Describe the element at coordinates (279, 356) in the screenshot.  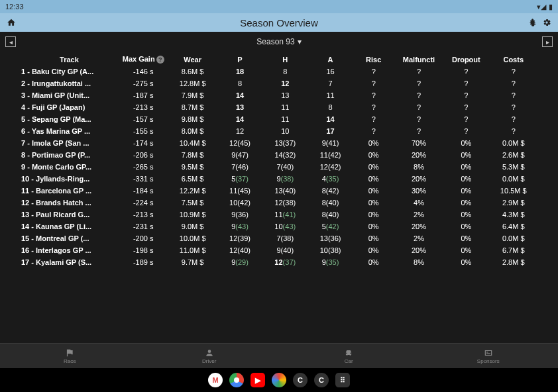
I see `bottom-nav: Race Driver Car Sponsors` at that location.